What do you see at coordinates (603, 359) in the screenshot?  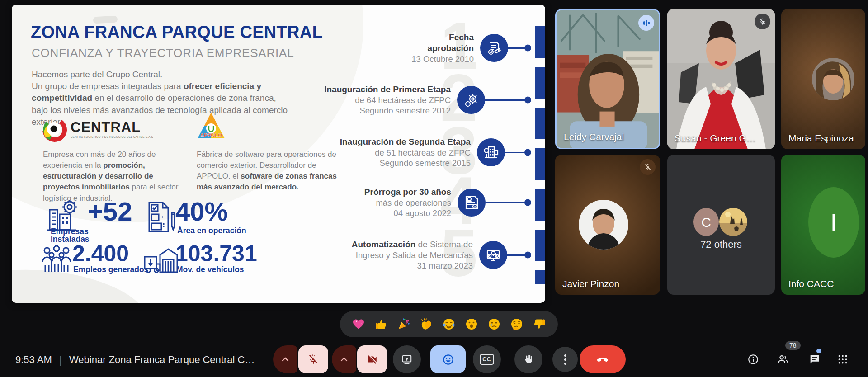 I see `end-call-icon` at bounding box center [603, 359].